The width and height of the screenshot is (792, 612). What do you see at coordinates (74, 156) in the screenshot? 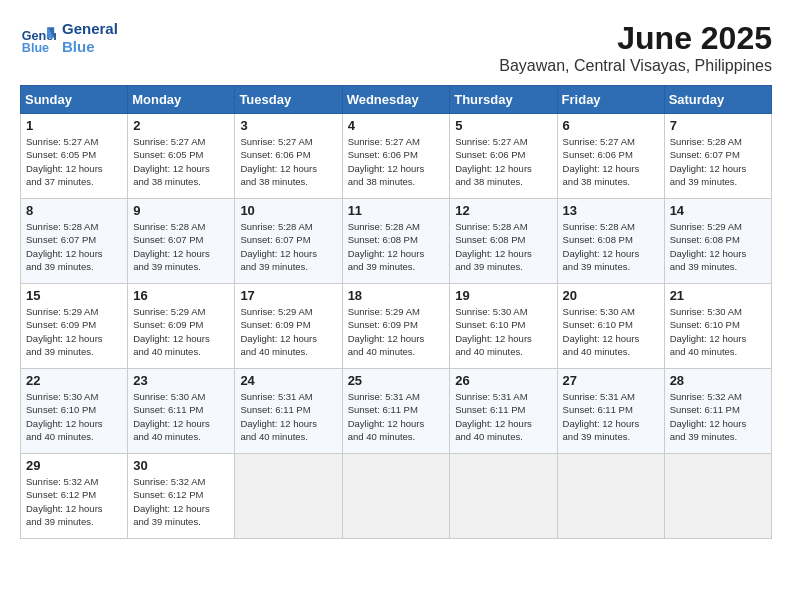
I see `calendar-cell: 1Sunrise: 5:27 AMSunset: 6:05 PMDaylight…` at bounding box center [74, 156].